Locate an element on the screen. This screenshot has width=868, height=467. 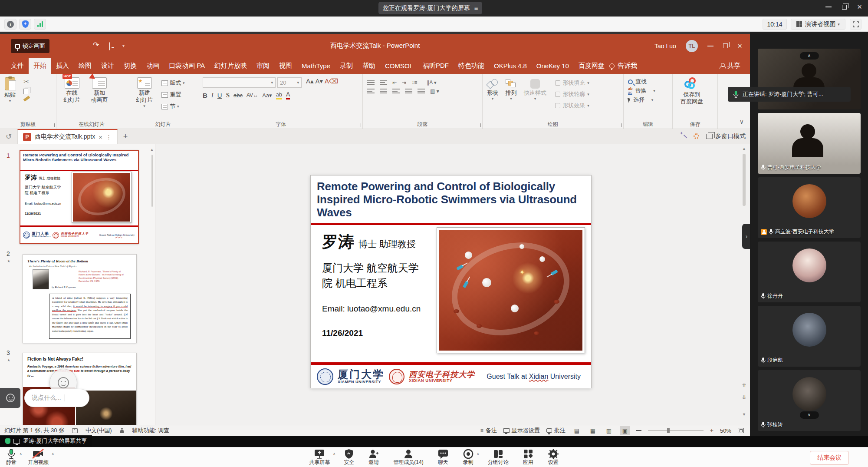
shrink-font-icon: A▾ is located at coordinates (319, 83).